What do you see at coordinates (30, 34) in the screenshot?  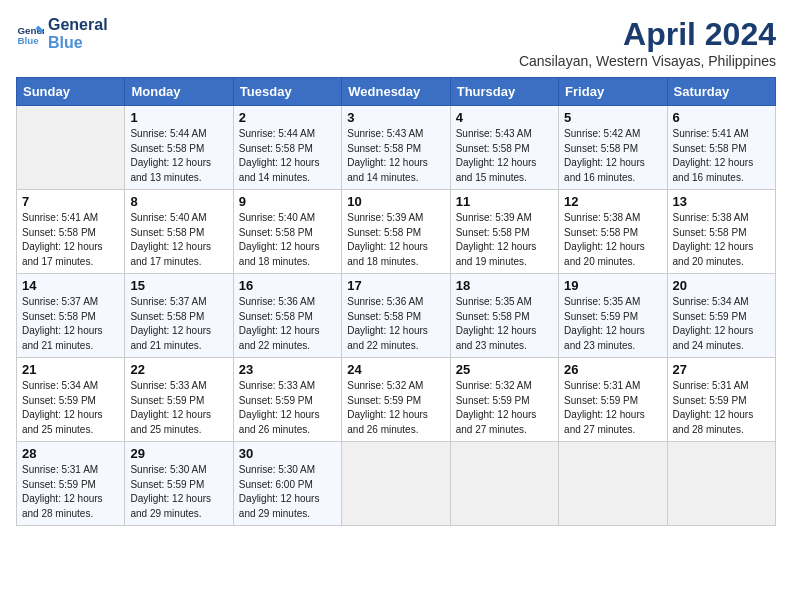 I see `logo-icon: General Blue` at bounding box center [30, 34].